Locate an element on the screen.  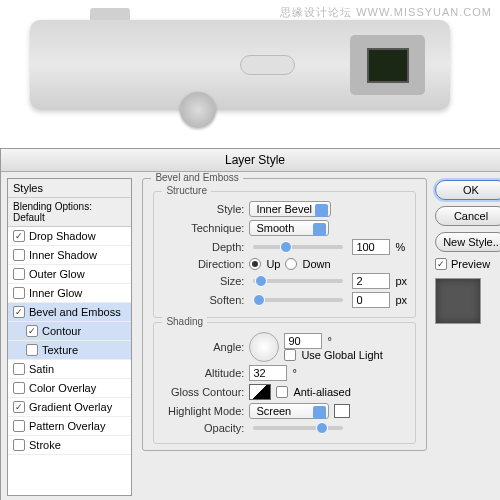
soften-slider is located at coordinates (298, 300).